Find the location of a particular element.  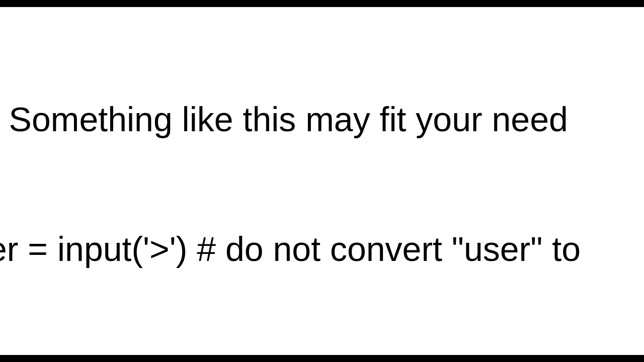

text-line: 3: Something like this may fit your need is located at coordinates (293, 119).